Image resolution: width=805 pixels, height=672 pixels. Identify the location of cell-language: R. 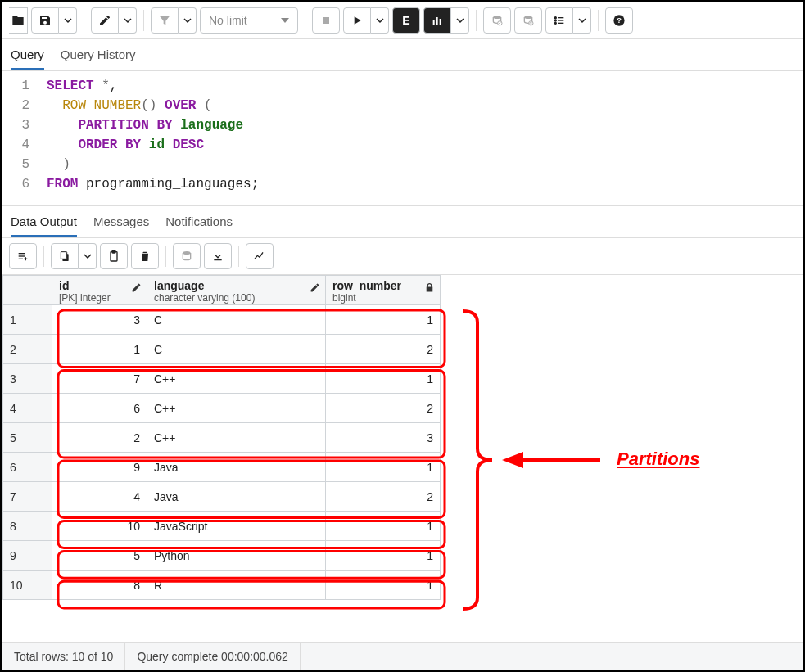
(237, 585).